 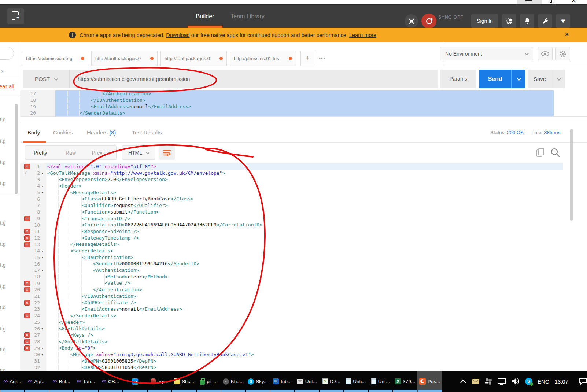 What do you see at coordinates (509, 21) in the screenshot?
I see `proxy-globe-button` at bounding box center [509, 21].